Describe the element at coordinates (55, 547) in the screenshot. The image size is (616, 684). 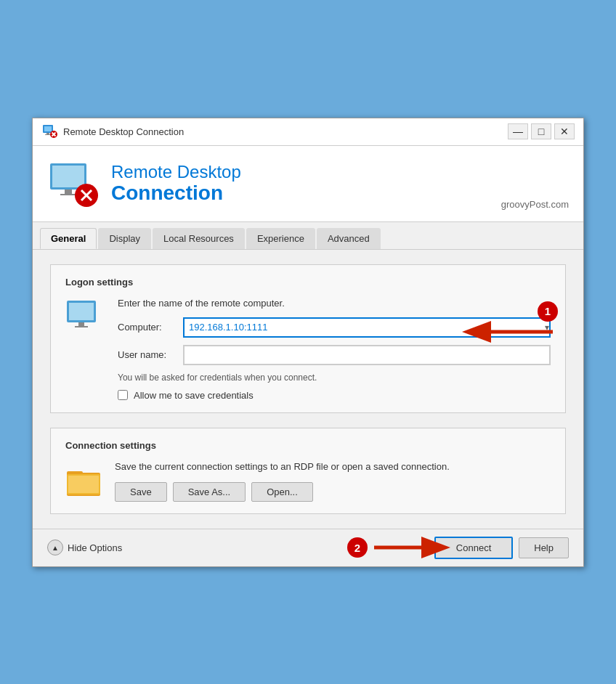
I see `chevron-up-icon: ▲` at that location.